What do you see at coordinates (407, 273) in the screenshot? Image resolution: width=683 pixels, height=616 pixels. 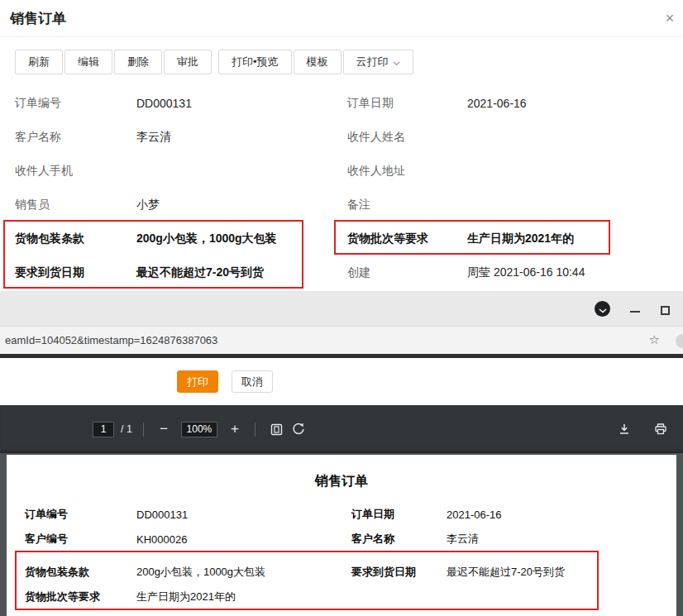 I see `field-label: 创建` at bounding box center [407, 273].